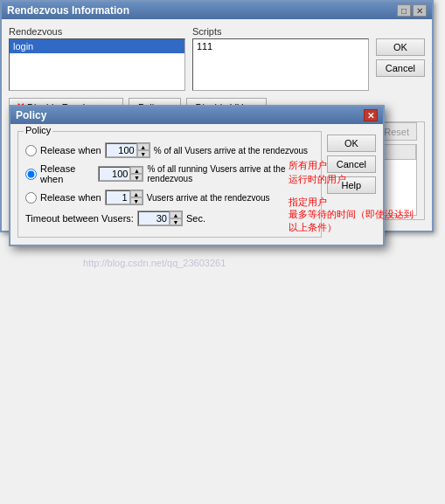 Image resolution: width=445 pixels, height=504 pixels. What do you see at coordinates (143, 154) in the screenshot?
I see `spin-down-1: ▼` at bounding box center [143, 154].